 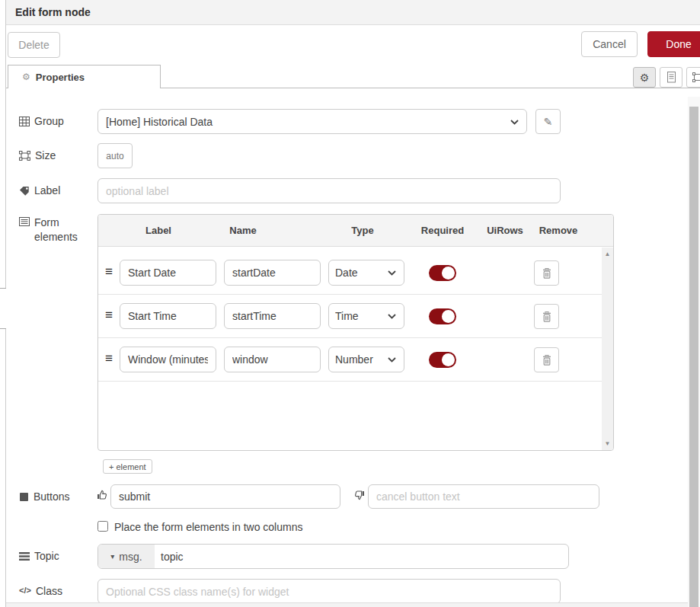 What do you see at coordinates (24, 191) in the screenshot?
I see `tag-icon` at bounding box center [24, 191].